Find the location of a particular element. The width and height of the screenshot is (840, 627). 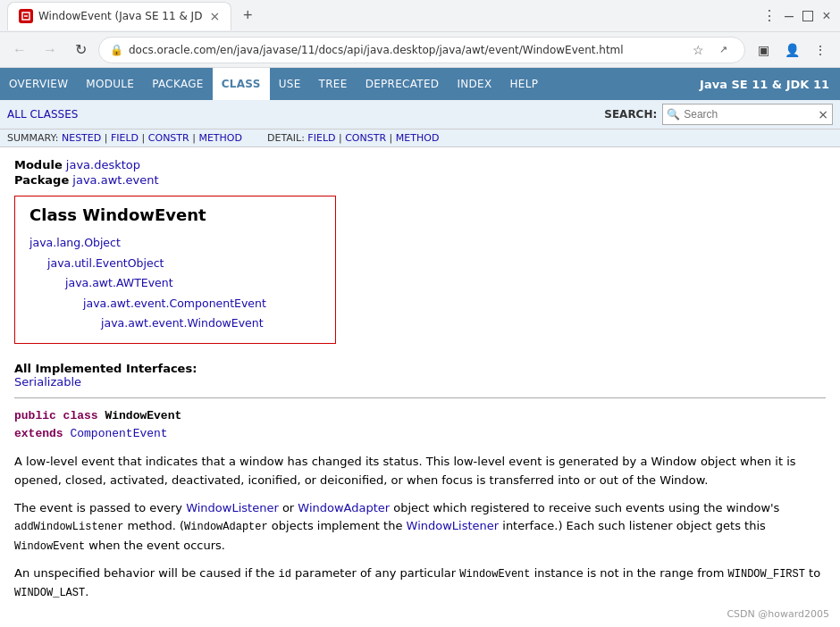

hierarchy-link-1: java.util.EventObject is located at coordinates (105, 263).